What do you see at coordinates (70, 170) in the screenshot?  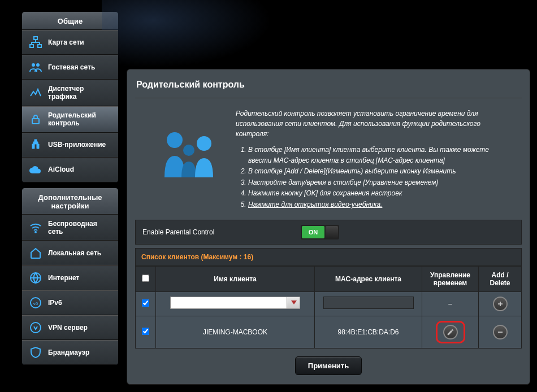 I see `sidebar-item-aicloud: AiCloud` at bounding box center [70, 170].